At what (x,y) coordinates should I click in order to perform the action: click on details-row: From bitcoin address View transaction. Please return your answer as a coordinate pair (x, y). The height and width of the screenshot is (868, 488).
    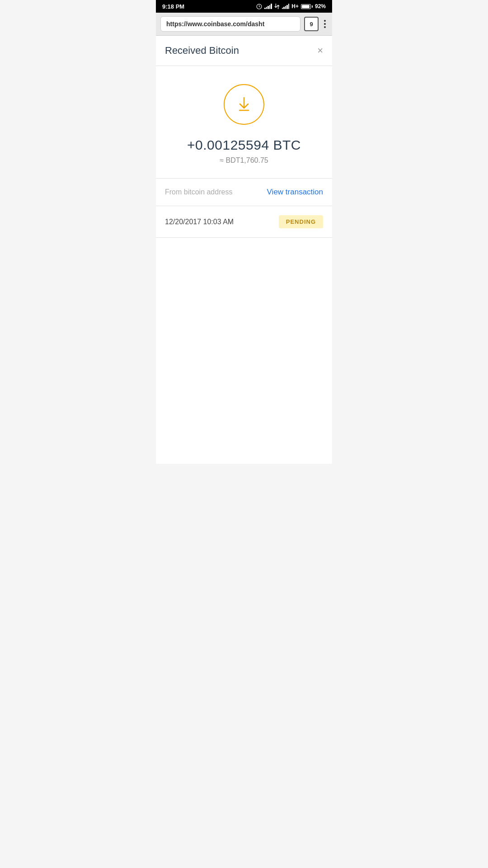
    Looking at the image, I should click on (244, 193).